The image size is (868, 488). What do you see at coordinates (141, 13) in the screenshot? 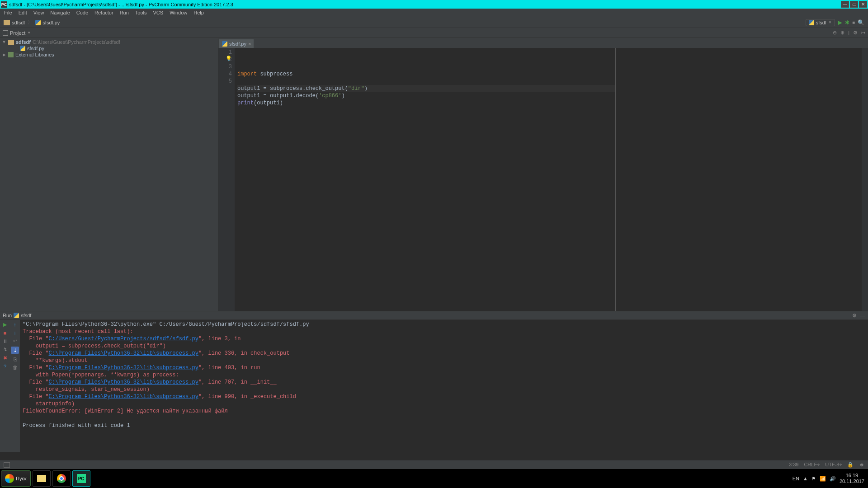
I see `menu-tools: Tools` at bounding box center [141, 13].